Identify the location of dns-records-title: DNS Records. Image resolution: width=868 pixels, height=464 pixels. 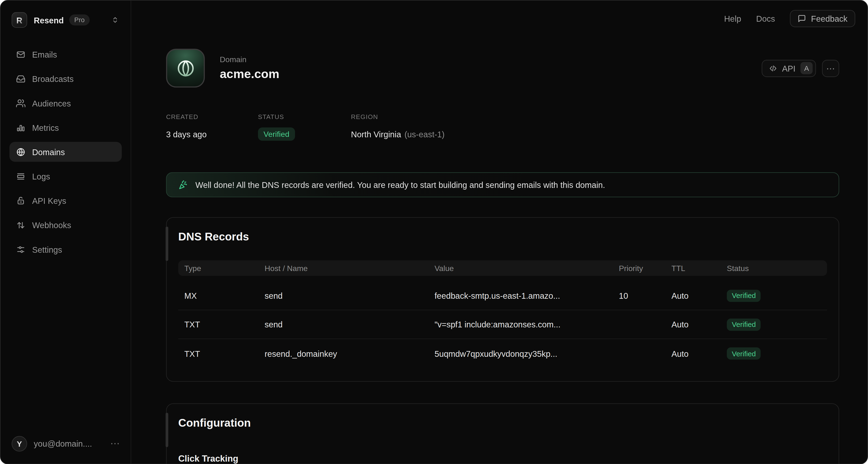
(503, 237).